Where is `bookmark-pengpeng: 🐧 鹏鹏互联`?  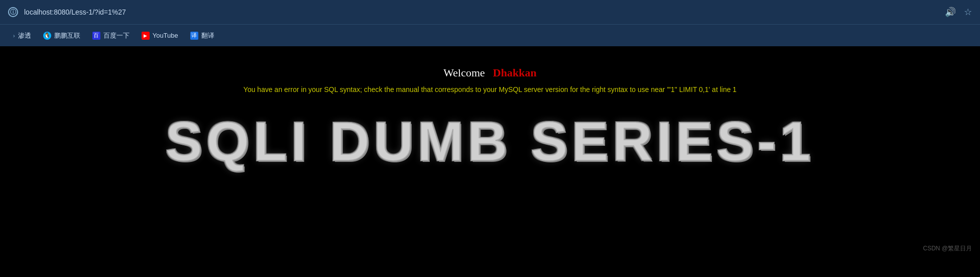
bookmark-pengpeng: 🐧 鹏鹏互联 is located at coordinates (62, 36).